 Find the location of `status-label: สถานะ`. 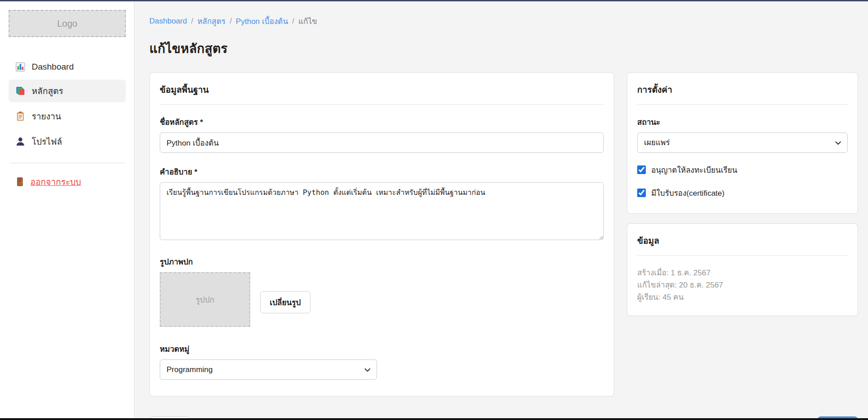

status-label: สถานะ is located at coordinates (742, 122).